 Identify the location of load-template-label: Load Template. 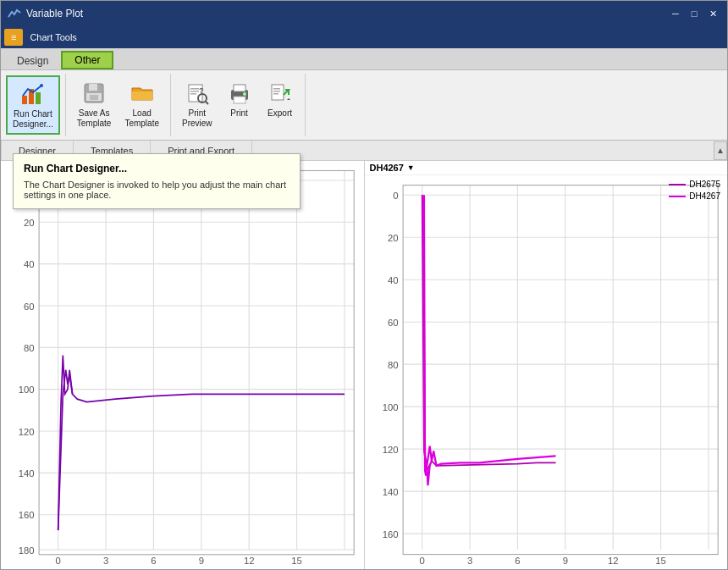
(142, 119).